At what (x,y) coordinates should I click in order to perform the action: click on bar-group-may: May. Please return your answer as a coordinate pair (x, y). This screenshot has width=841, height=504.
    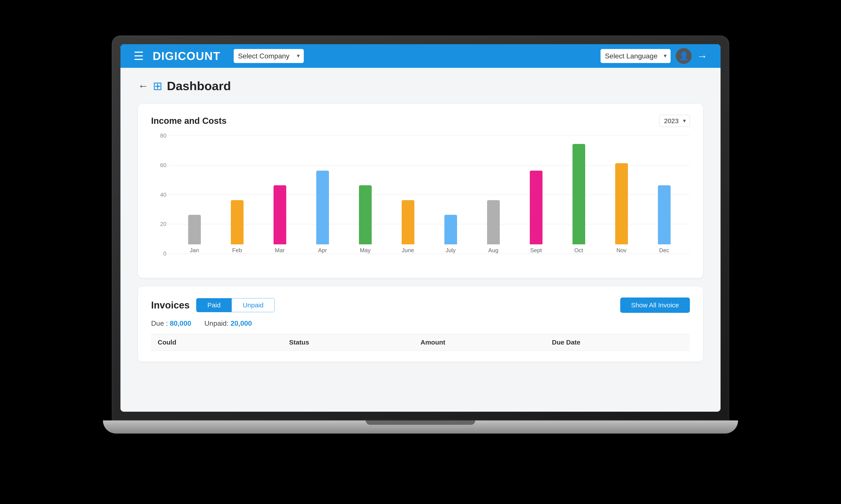
    Looking at the image, I should click on (365, 195).